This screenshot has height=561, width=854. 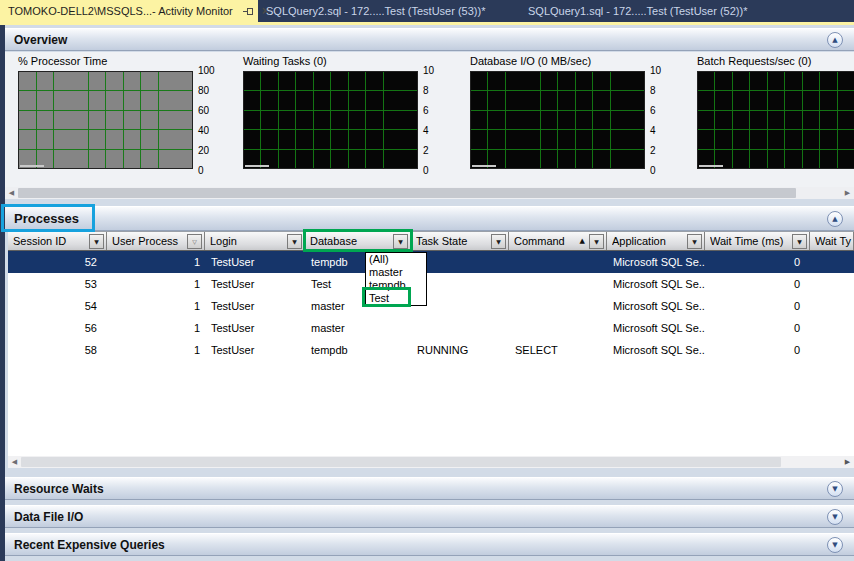 I want to click on tab-label: TOMOKO-DELL2\MSSQLS...- Activity Monitor, so click(x=120, y=11).